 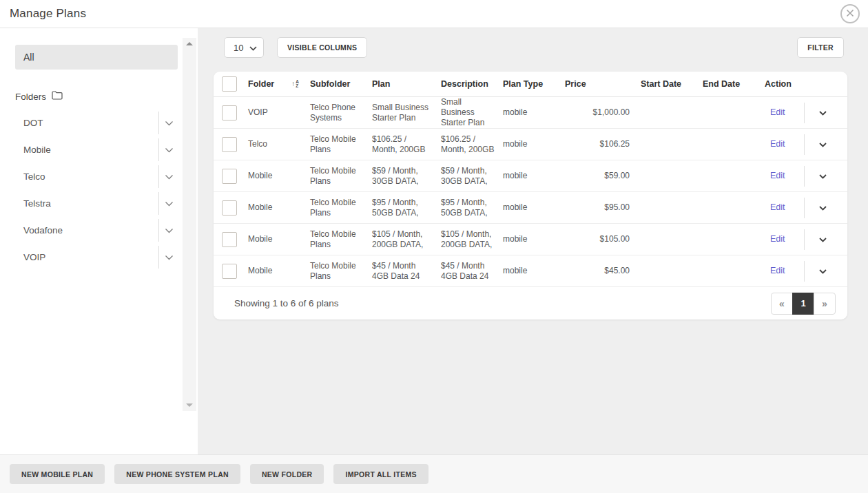 What do you see at coordinates (273, 145) in the screenshot?
I see `cell-folder: Telco` at bounding box center [273, 145].